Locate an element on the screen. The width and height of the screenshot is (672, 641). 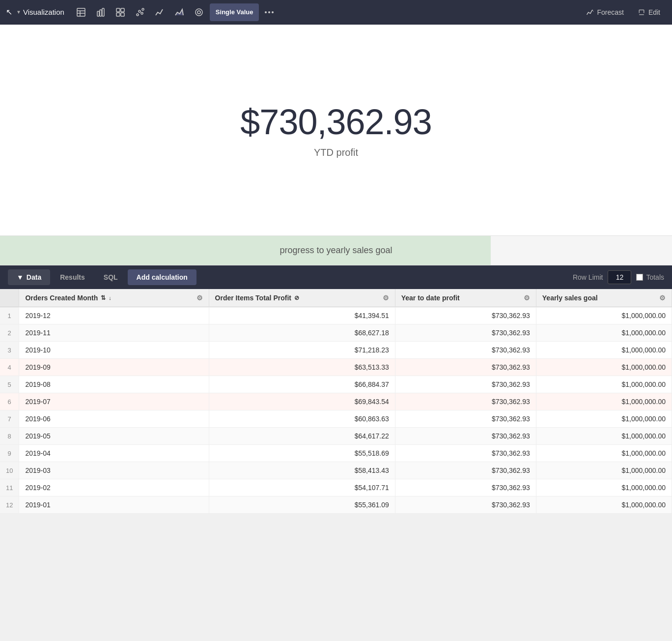
col-month-gear-icon: ⚙ is located at coordinates (199, 298).